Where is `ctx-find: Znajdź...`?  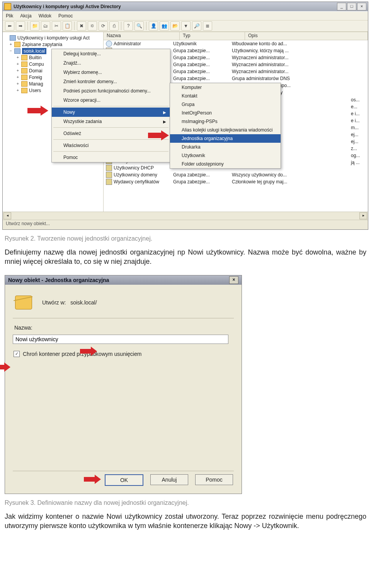 ctx-find: Znajdź... is located at coordinates (111, 63).